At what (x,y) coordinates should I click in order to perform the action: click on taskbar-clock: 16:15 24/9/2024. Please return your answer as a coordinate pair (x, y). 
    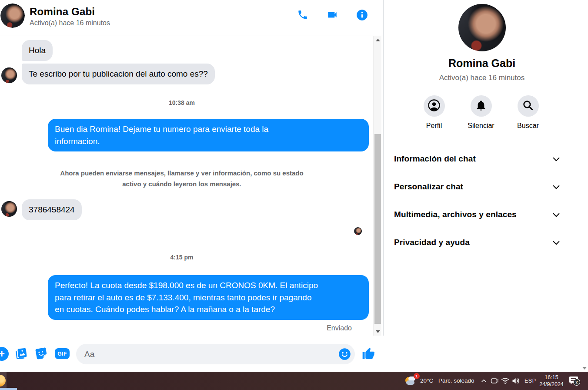
    Looking at the image, I should click on (551, 381).